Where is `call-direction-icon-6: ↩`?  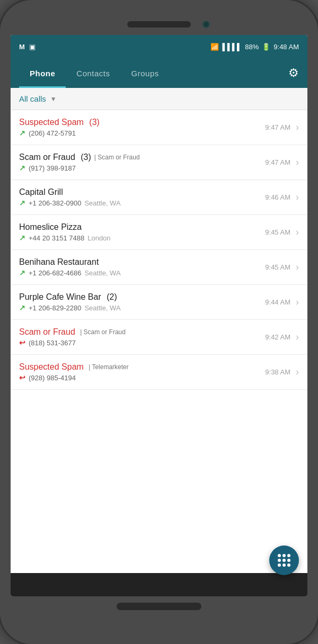
call-direction-icon-6: ↩ is located at coordinates (22, 343).